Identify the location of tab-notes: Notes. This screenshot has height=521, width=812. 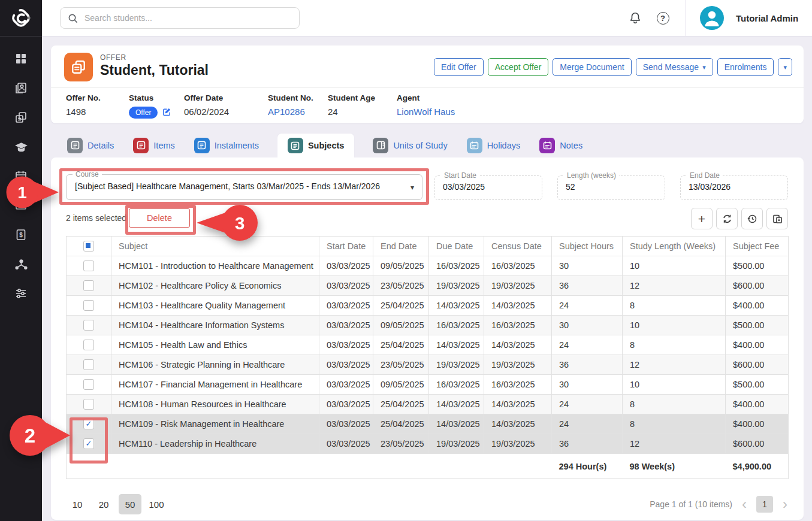
(561, 145).